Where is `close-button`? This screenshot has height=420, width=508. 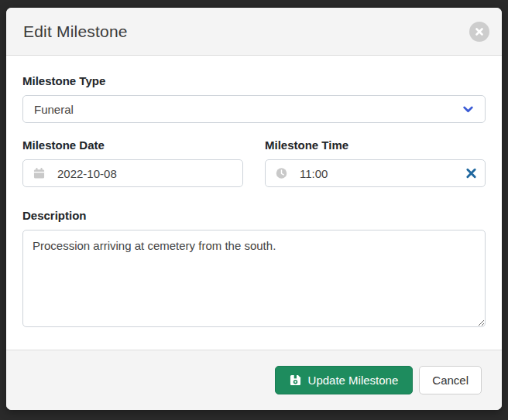 close-button is located at coordinates (479, 32).